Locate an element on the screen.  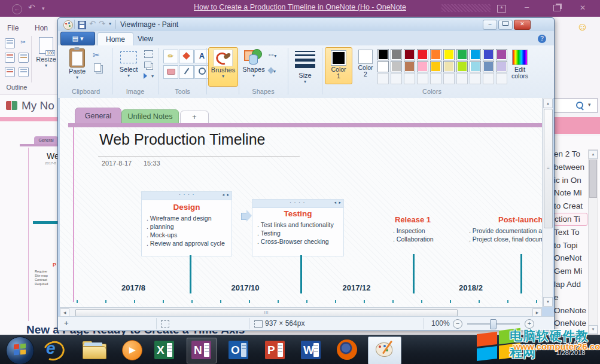
page-list-scrollbar: ▲ ▼ is located at coordinates (593, 242).